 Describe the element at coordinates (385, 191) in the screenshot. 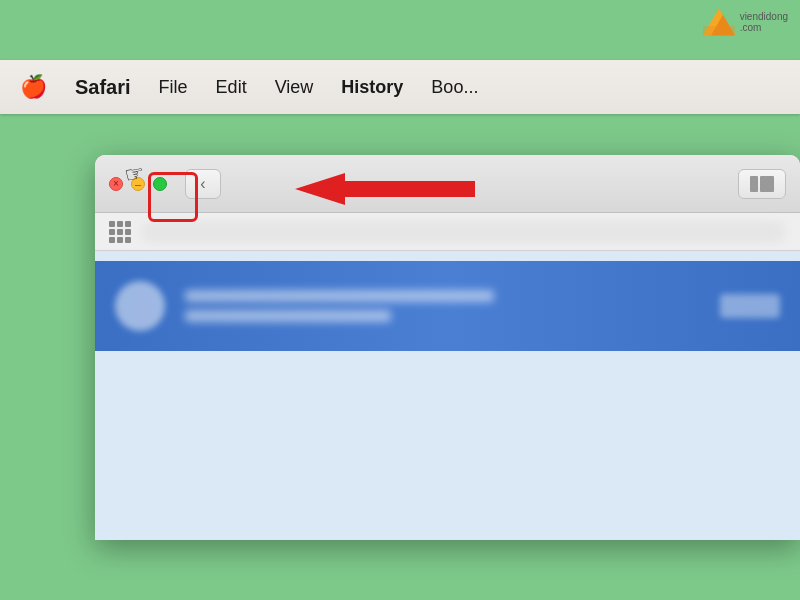

I see `instruction-arrow` at that location.